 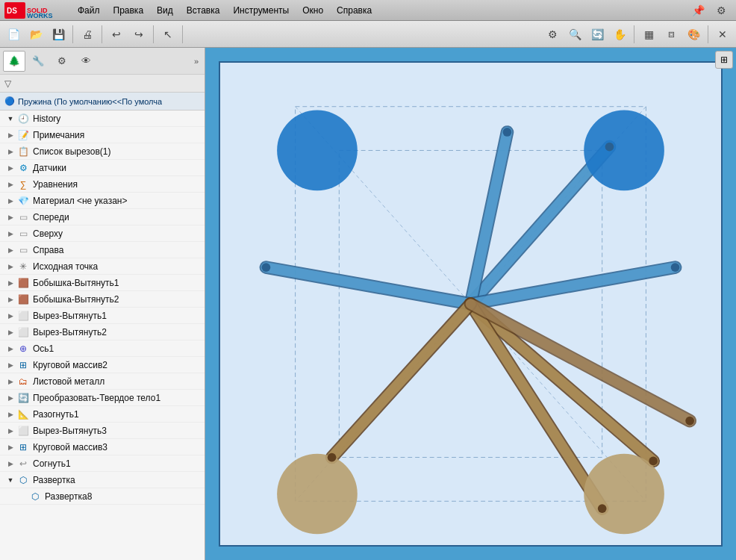 What do you see at coordinates (10, 398) in the screenshot?
I see `expand-arrow-convert: ▶` at bounding box center [10, 398].